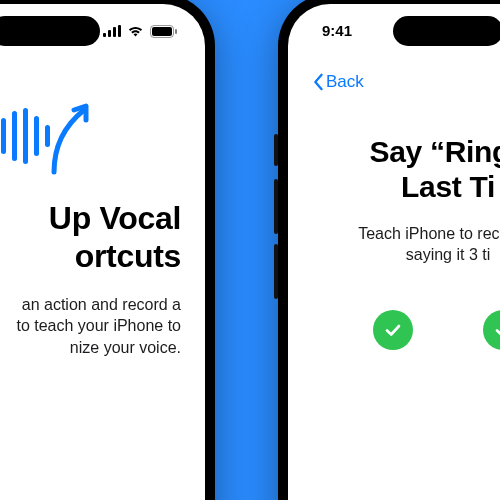 The width and height of the screenshot is (500, 500). Describe the element at coordinates (337, 30) in the screenshot. I see `status-time: 9:41` at that location.